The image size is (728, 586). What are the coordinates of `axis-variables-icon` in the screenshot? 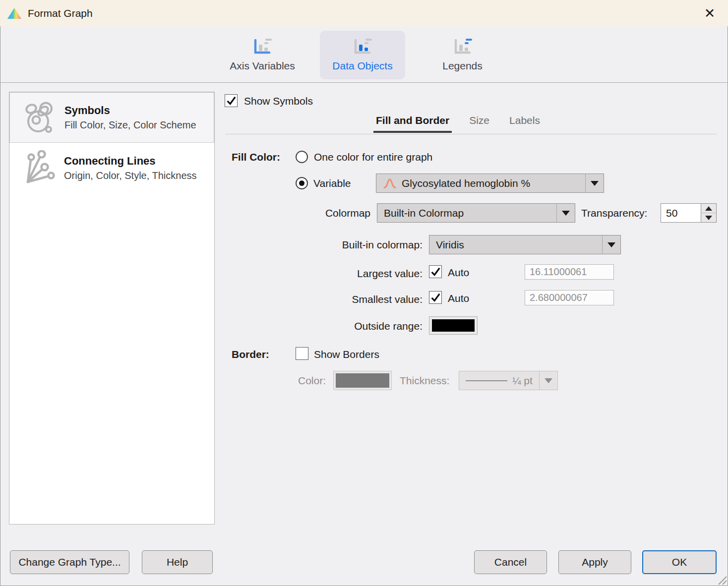 It's located at (262, 47).